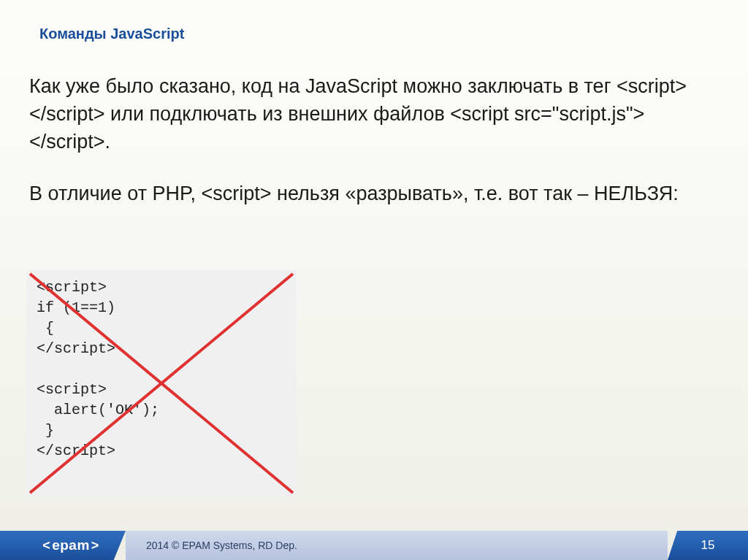 The width and height of the screenshot is (748, 560). What do you see at coordinates (47, 546) in the screenshot?
I see `chevron-left-icon: <` at bounding box center [47, 546].